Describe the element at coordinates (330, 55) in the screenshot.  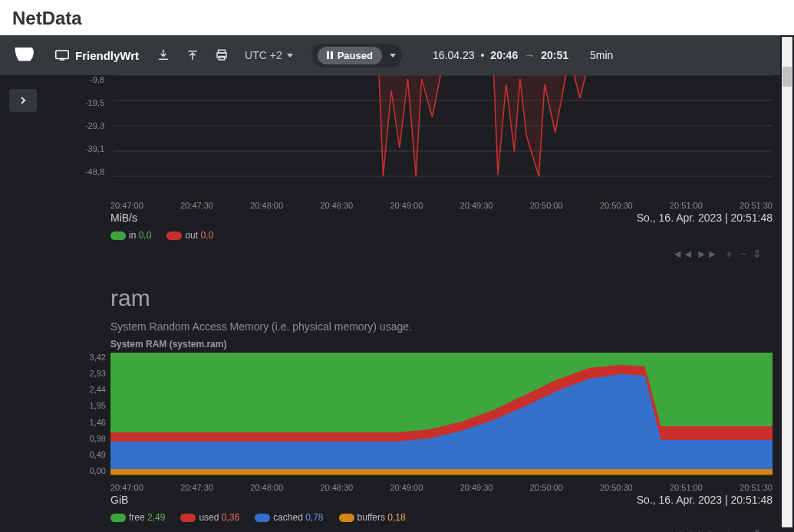
I see `pause-icon` at that location.